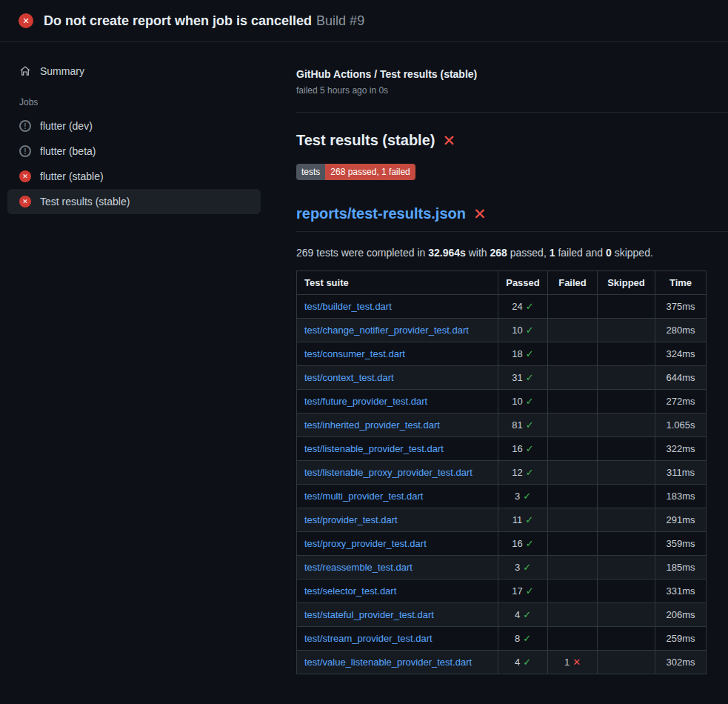 The height and width of the screenshot is (704, 728). What do you see at coordinates (134, 202) in the screenshot?
I see `sidebar-job-item: Test results (stable)` at bounding box center [134, 202].